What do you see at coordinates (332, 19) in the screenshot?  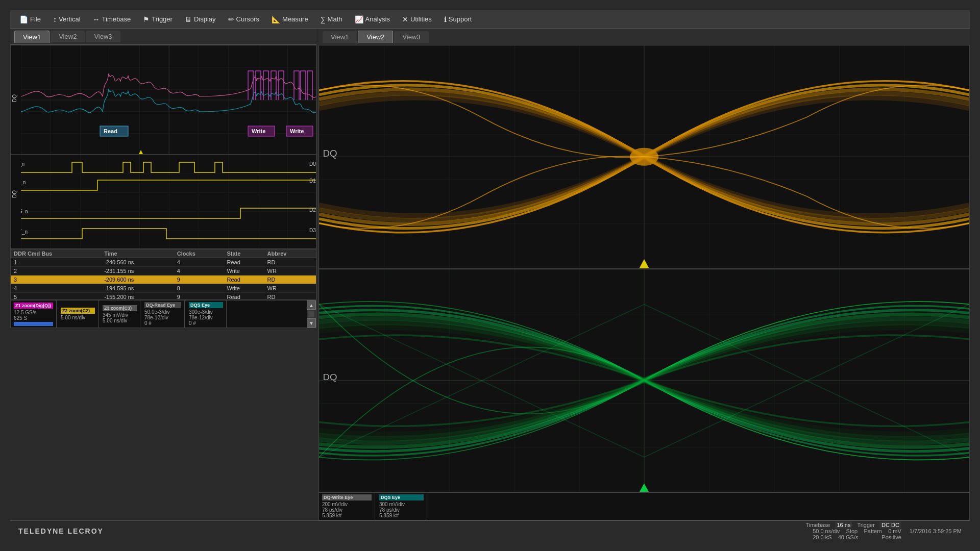 I see `menu-math: ∑ Math` at bounding box center [332, 19].